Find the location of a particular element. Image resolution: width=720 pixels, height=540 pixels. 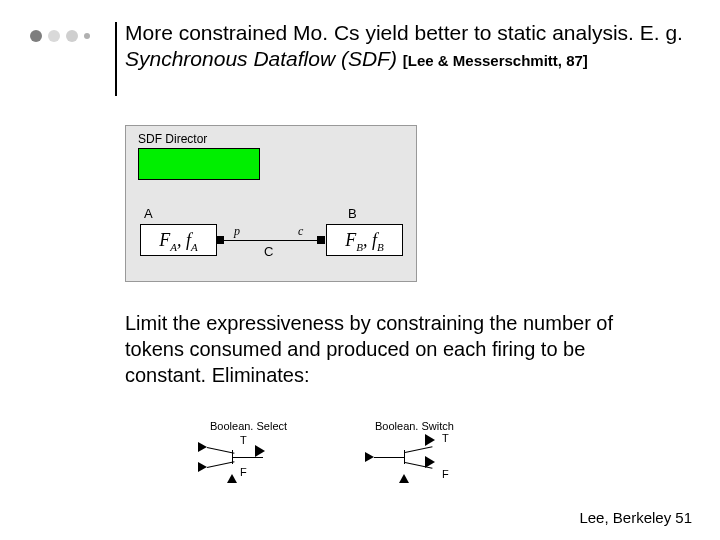

boolean-switch-title: Boolean. Switch is located at coordinates (414, 426).